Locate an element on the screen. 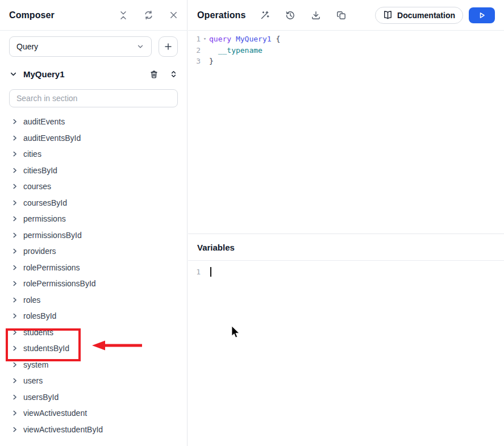 This screenshot has width=504, height=446. close-composer-button is located at coordinates (174, 15).